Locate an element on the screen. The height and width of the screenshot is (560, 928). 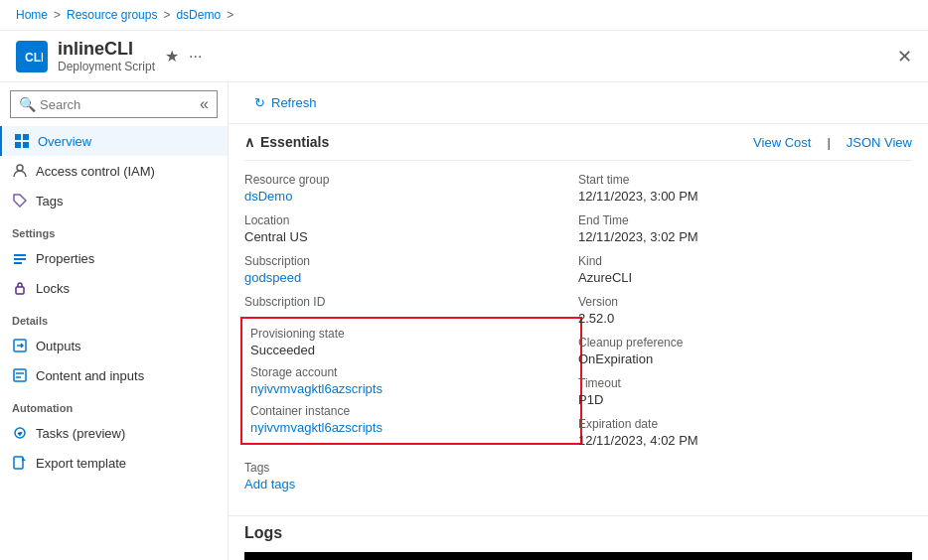
outputs-icon is located at coordinates (20, 346).